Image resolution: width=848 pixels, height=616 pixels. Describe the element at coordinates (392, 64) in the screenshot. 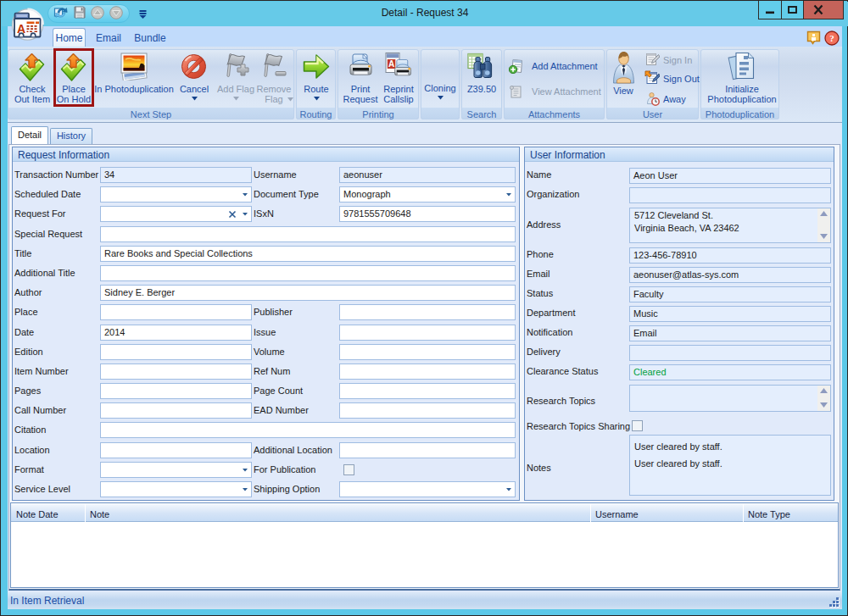

I see `svg-text: A` at that location.